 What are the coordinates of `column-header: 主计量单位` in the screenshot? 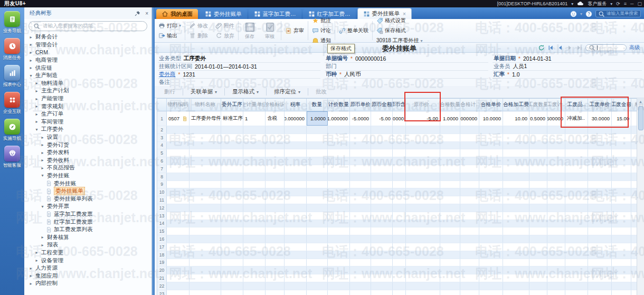 It's located at (254, 105).